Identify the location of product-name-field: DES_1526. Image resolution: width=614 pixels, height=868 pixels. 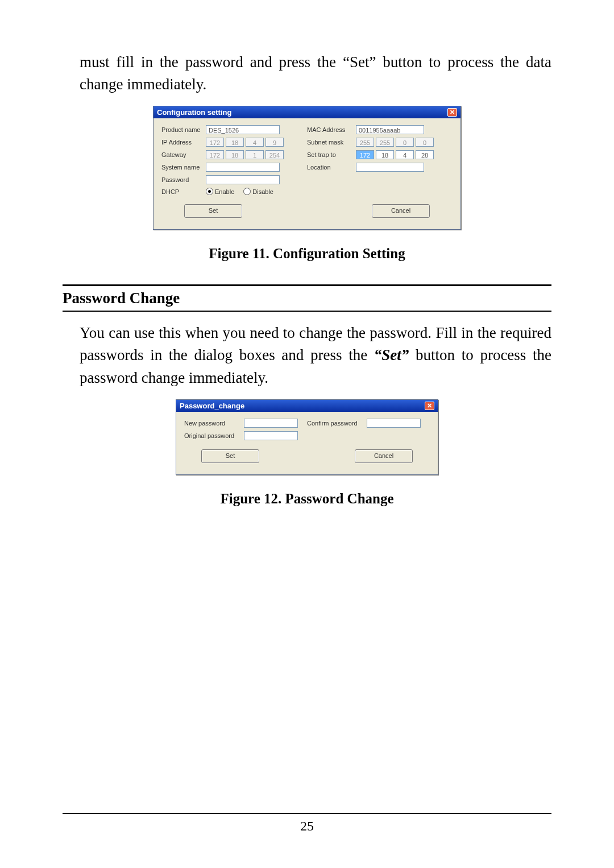
(243, 130).